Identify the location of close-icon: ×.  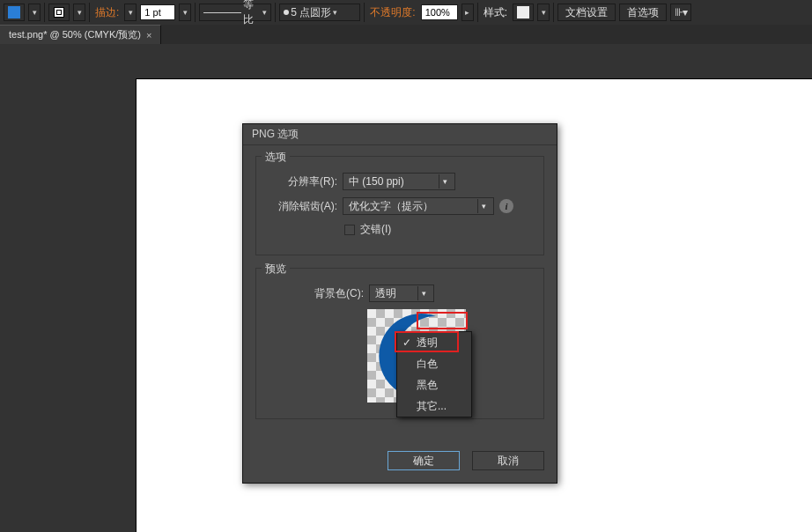
(149, 35).